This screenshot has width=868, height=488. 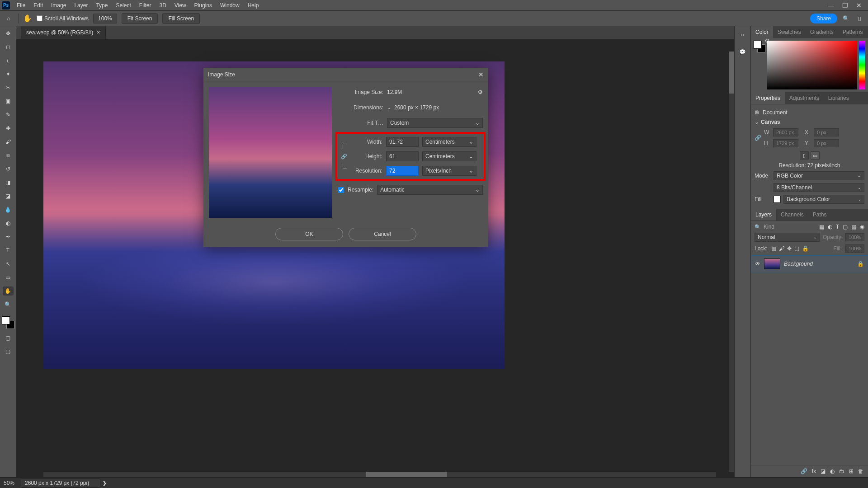 What do you see at coordinates (809, 264) in the screenshot?
I see `layer-item: 👁 Background 🔒` at bounding box center [809, 264].